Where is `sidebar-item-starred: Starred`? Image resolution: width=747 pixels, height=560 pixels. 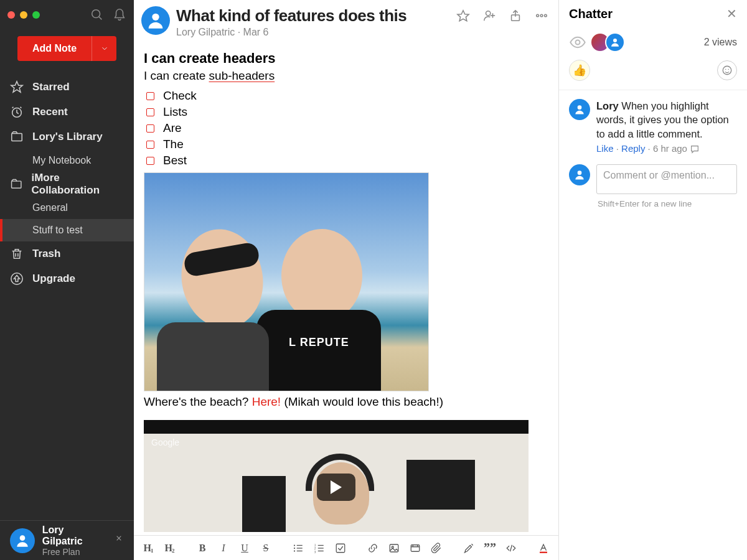
sidebar-item-starred: Starred is located at coordinates (67, 87).